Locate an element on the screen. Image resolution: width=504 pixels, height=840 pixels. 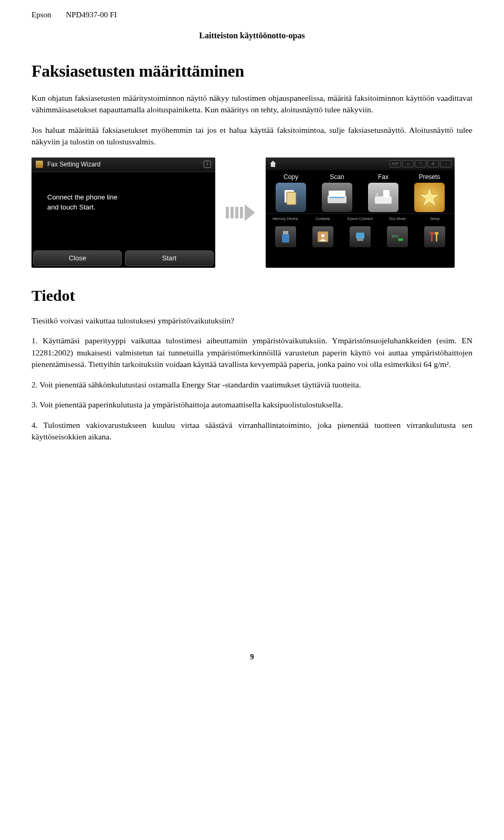
tiedot-question: Tiesitkö voivasi vaikuttaa tulostuksesi … is located at coordinates (252, 321).